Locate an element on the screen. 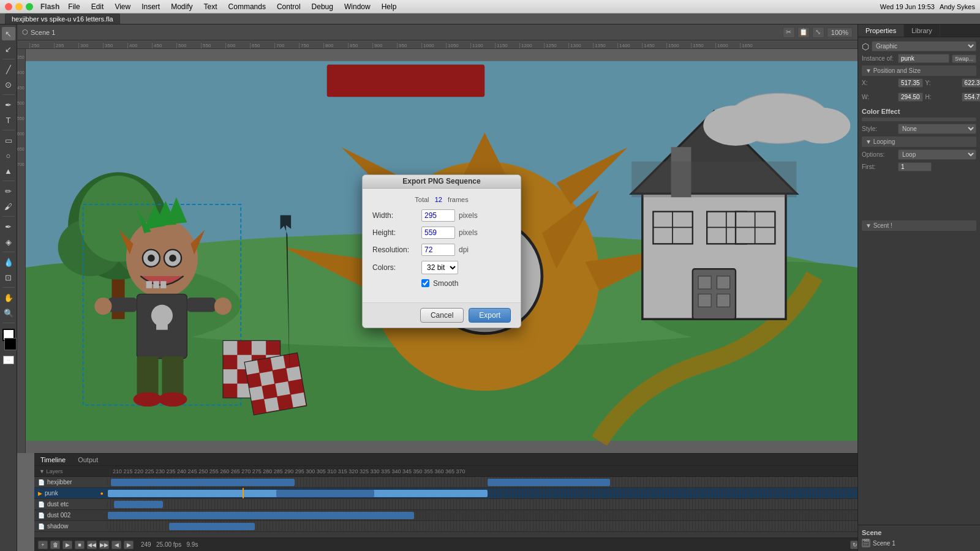 This screenshot has width=980, height=551. oval-tool: ○ is located at coordinates (9, 156).